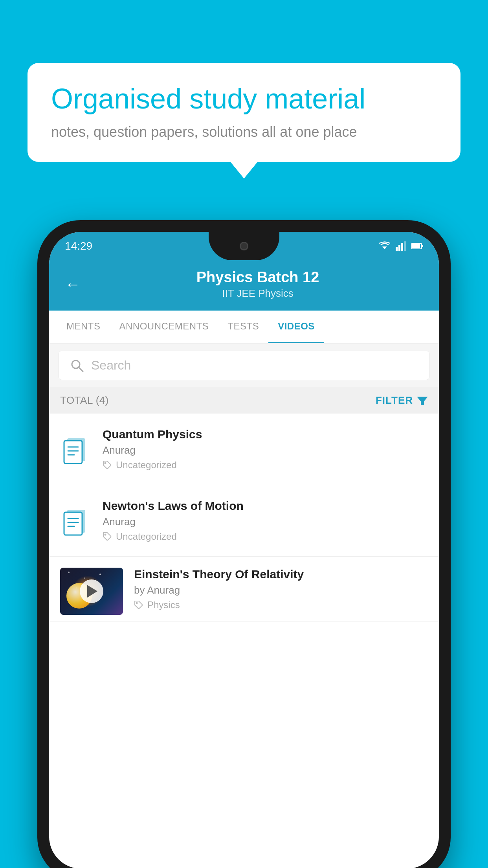 This screenshot has height=868, width=488. I want to click on camera-dot, so click(244, 246).